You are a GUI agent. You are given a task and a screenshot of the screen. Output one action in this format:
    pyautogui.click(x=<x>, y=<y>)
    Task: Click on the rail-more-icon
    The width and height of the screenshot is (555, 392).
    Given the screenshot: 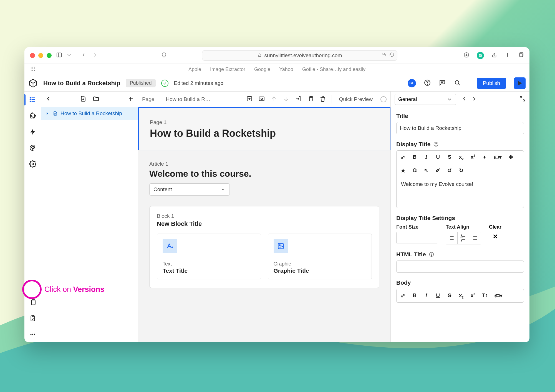 What is the action you would take?
    pyautogui.click(x=33, y=334)
    